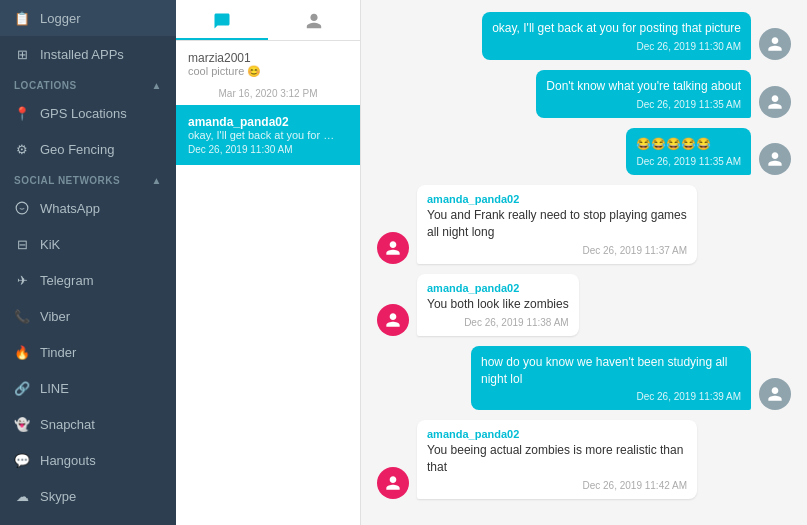  Describe the element at coordinates (66, 280) in the screenshot. I see `sidebar-label-telegram: Telegram` at that location.